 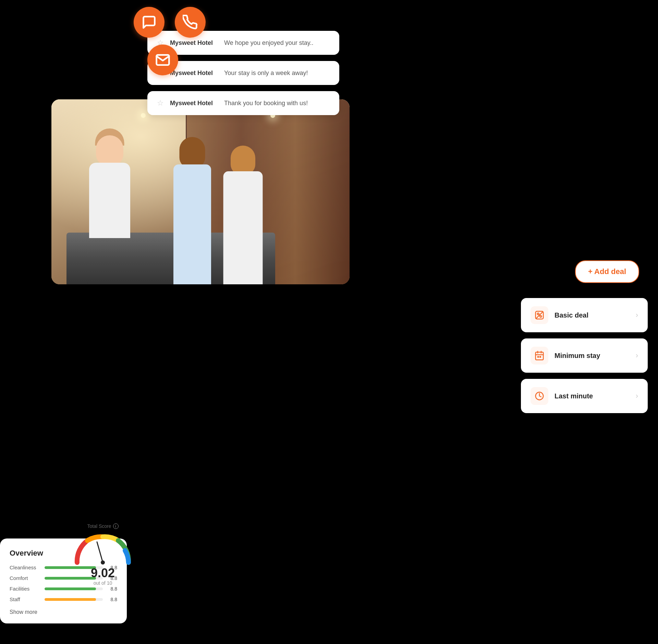 I want to click on floating-action-buttons, so click(x=170, y=22).